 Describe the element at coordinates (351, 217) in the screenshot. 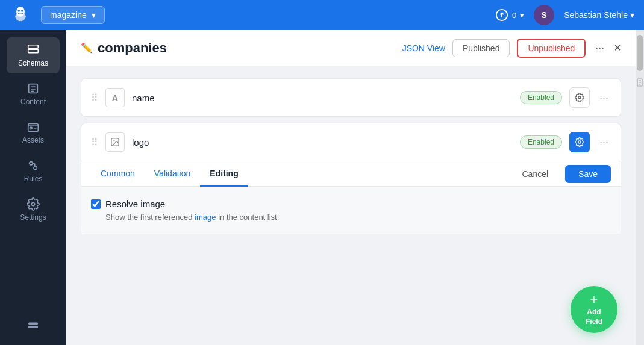

I see `resolve-image-desc: Show the first referenced image in the c…` at that location.